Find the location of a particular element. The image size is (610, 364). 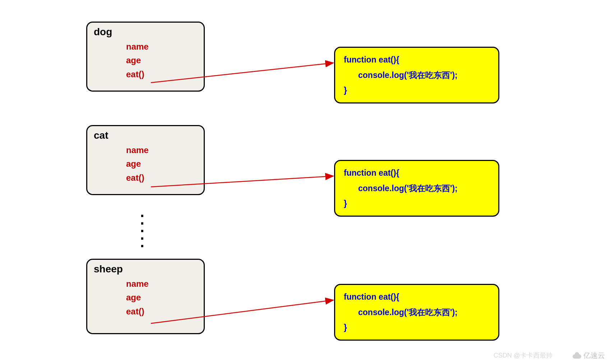

object-title: sheep is located at coordinates (145, 269).